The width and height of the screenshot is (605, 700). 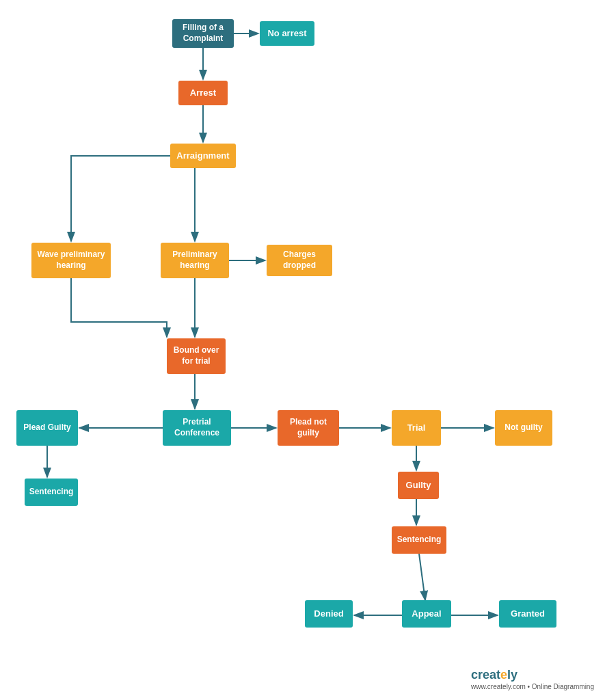 What do you see at coordinates (195, 260) in the screenshot?
I see `node-preliminary: Preliminary hearing` at bounding box center [195, 260].